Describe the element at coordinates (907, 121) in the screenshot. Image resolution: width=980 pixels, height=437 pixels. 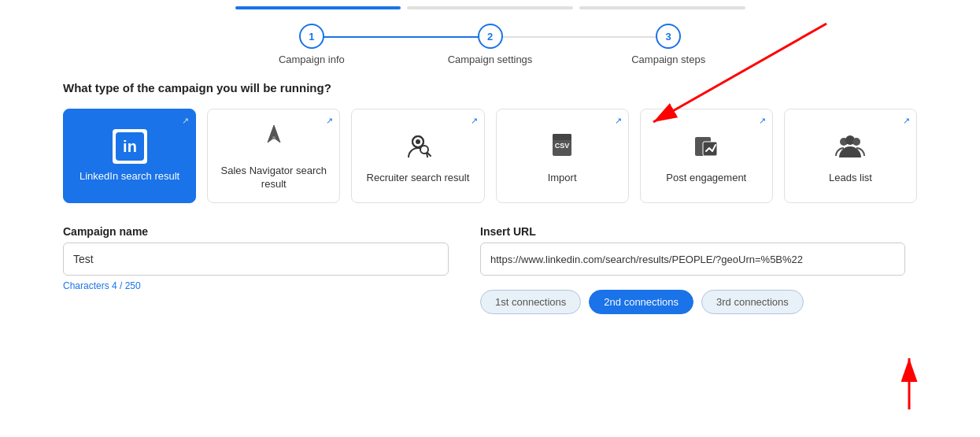
I see `leads-list-external-link-icon: ↗` at that location.